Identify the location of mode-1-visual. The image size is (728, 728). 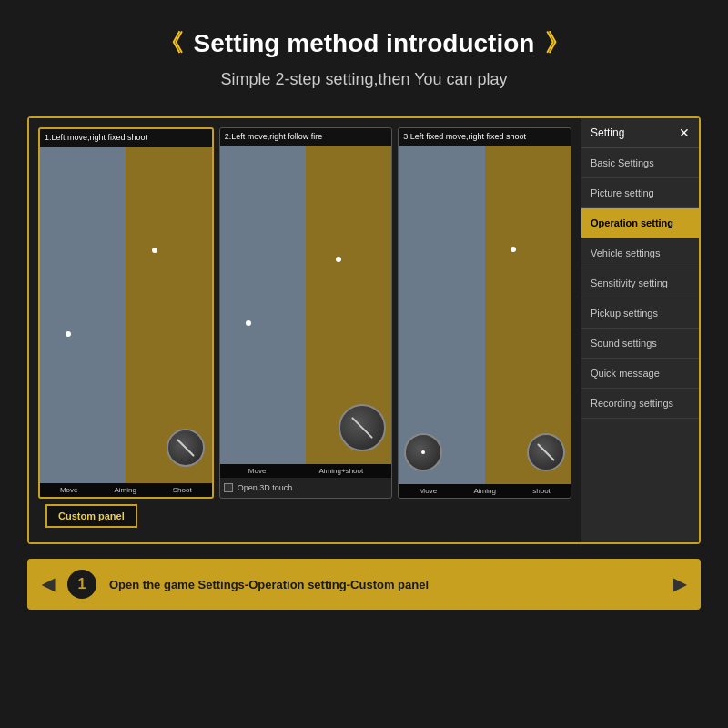
(126, 315).